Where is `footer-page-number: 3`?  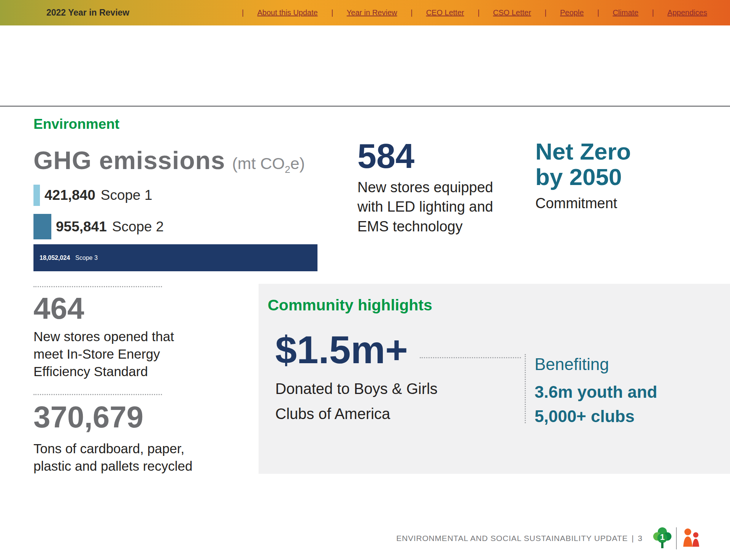
footer-page-number: 3 is located at coordinates (640, 538).